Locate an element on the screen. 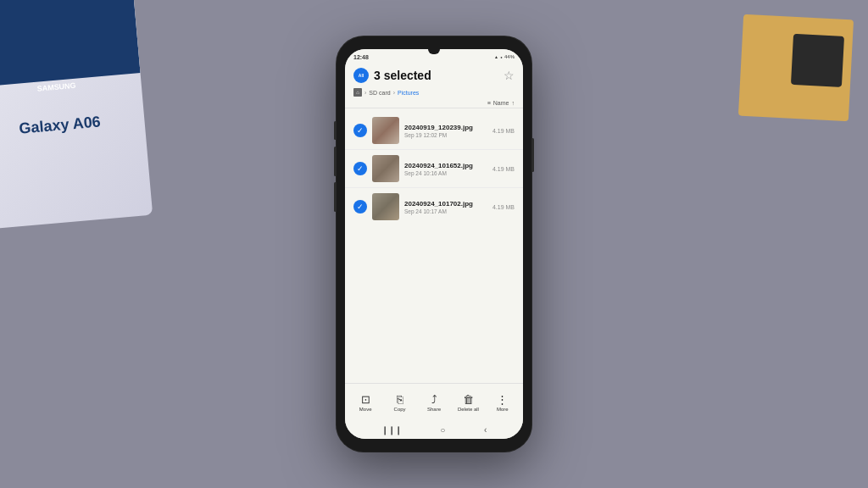  select-all-button: All is located at coordinates (361, 75).